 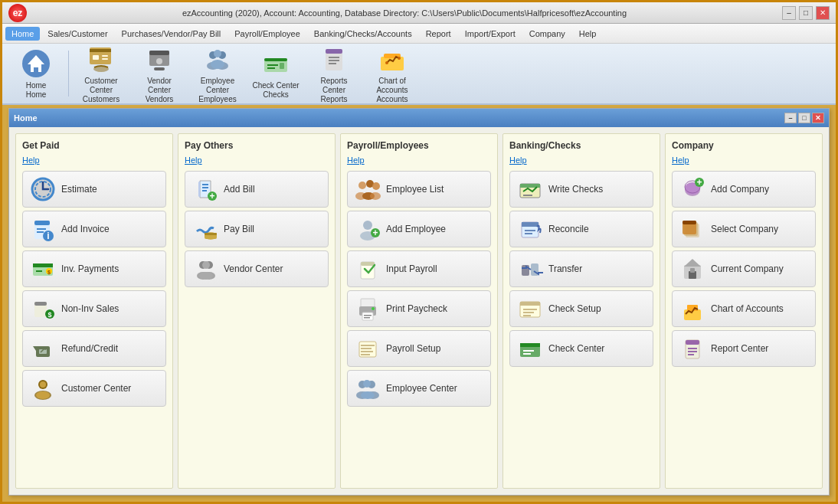 I want to click on window-minimize: –, so click(x=791, y=118).